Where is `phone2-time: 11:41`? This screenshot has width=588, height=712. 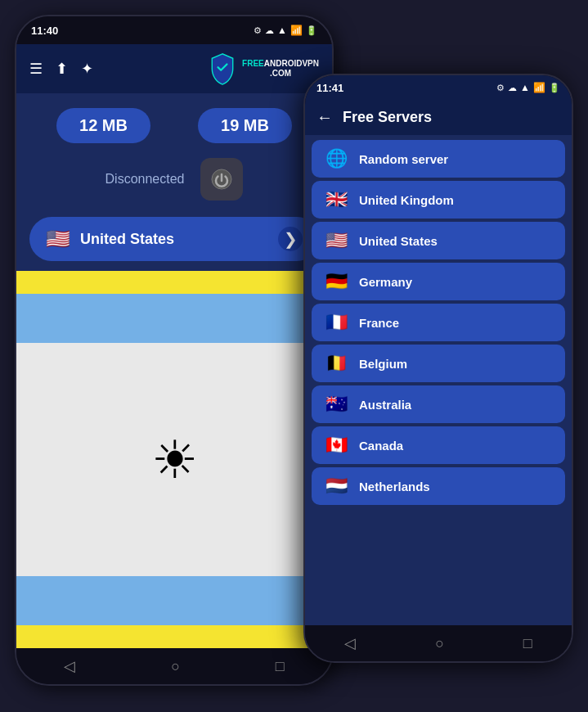 phone2-time: 11:41 is located at coordinates (330, 88).